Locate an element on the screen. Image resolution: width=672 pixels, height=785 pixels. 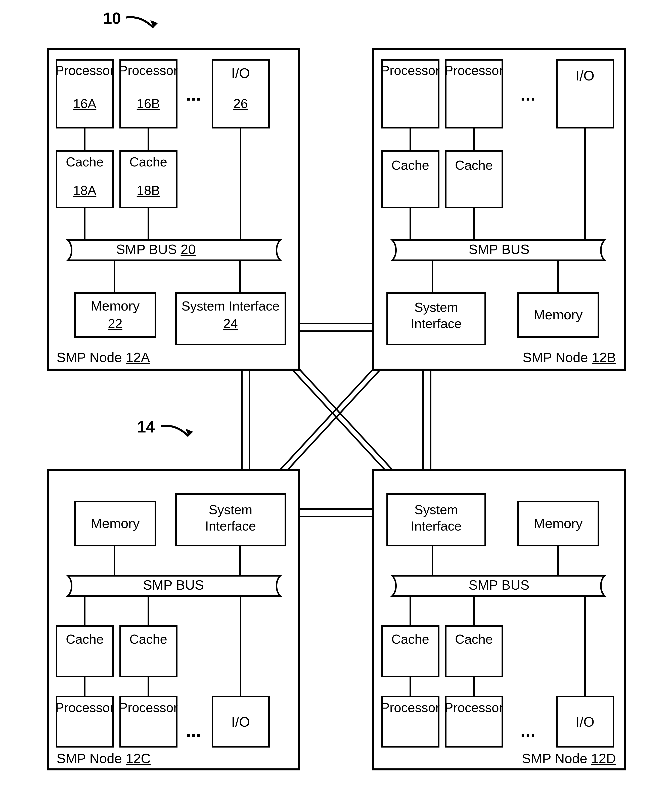
cache-a1-ref: 18A is located at coordinates (85, 190).